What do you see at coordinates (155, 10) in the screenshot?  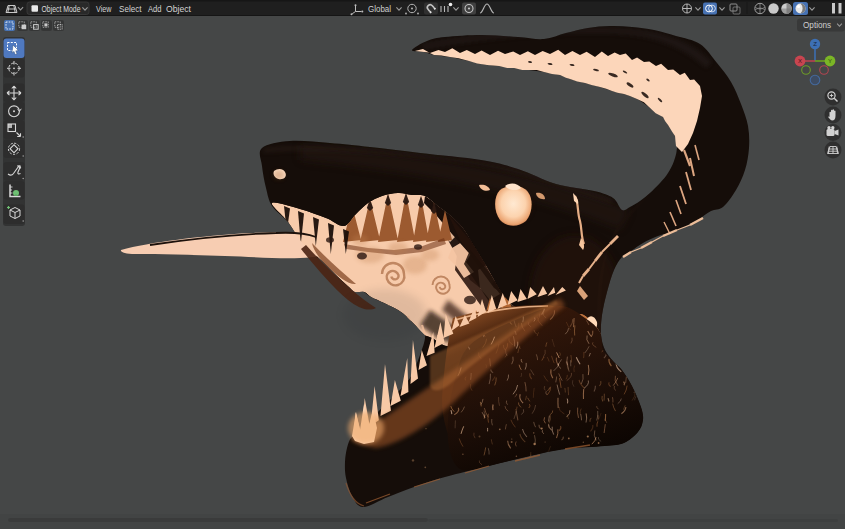 I see `svg-text: Add` at bounding box center [155, 10].